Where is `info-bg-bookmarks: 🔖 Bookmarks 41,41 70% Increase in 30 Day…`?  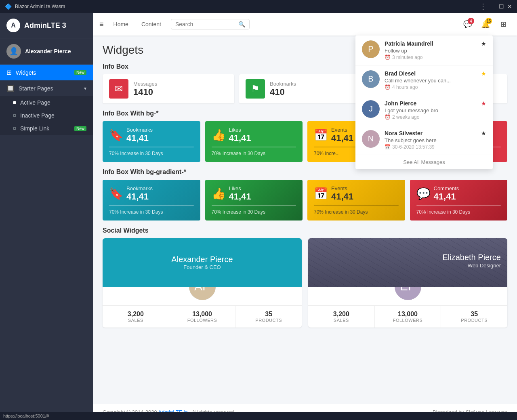
info-bg-bookmarks: 🔖 Bookmarks 41,41 70% Increase in 30 Day… is located at coordinates (151, 141).